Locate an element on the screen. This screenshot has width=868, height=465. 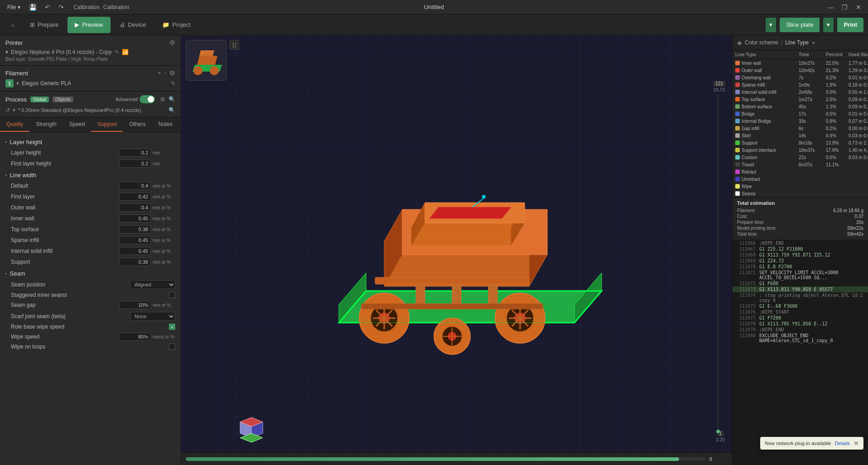
tab-others: Others is located at coordinates (137, 125).